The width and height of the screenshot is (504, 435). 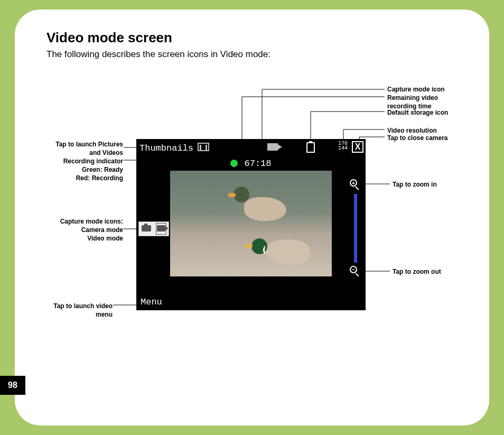 What do you see at coordinates (258, 164) in the screenshot?
I see `remaining-time: 67:18` at bounding box center [258, 164].